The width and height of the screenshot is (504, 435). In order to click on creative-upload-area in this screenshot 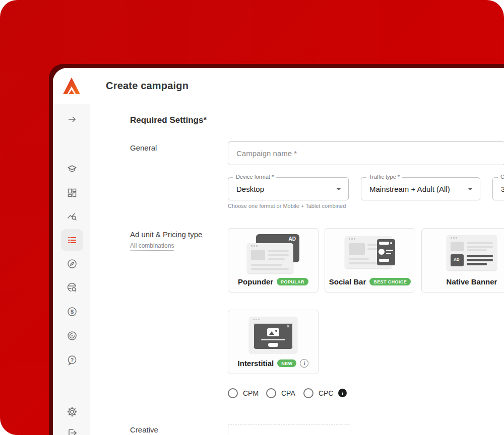, I will do `click(289, 429)`.